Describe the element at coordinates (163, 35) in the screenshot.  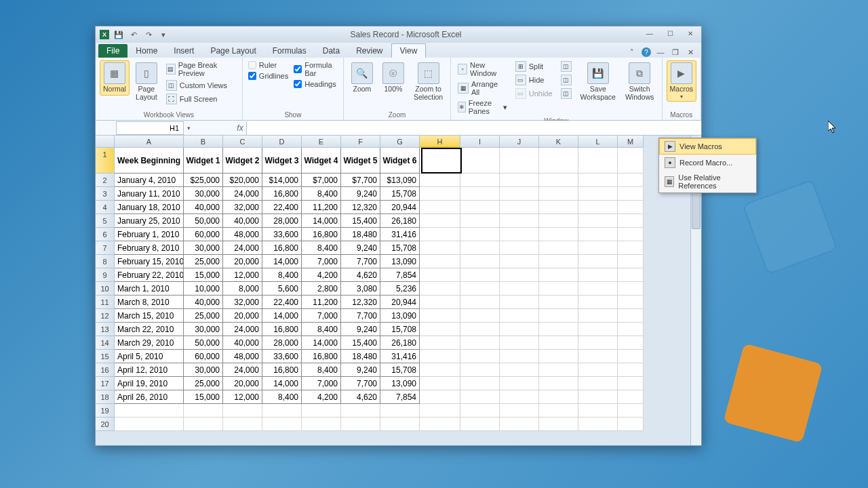
I see `qat-dropdown-icon: ▾` at that location.